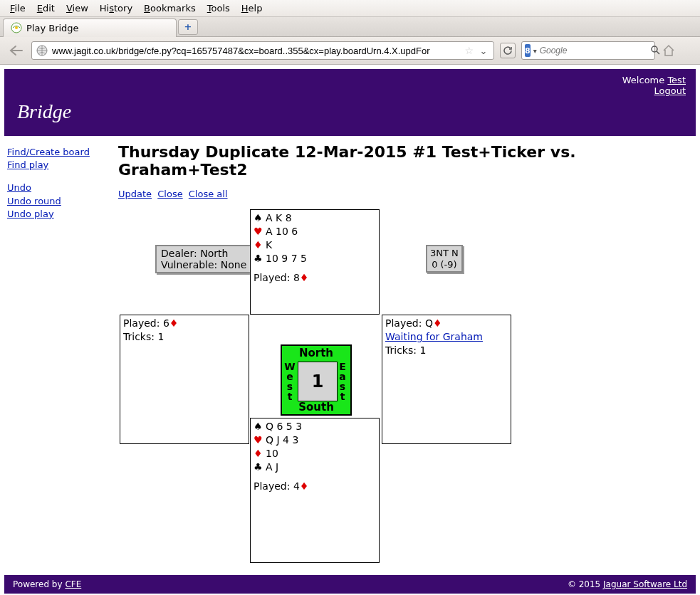 This screenshot has height=595, width=700. I want to click on search-engine-icon: 8, so click(528, 51).